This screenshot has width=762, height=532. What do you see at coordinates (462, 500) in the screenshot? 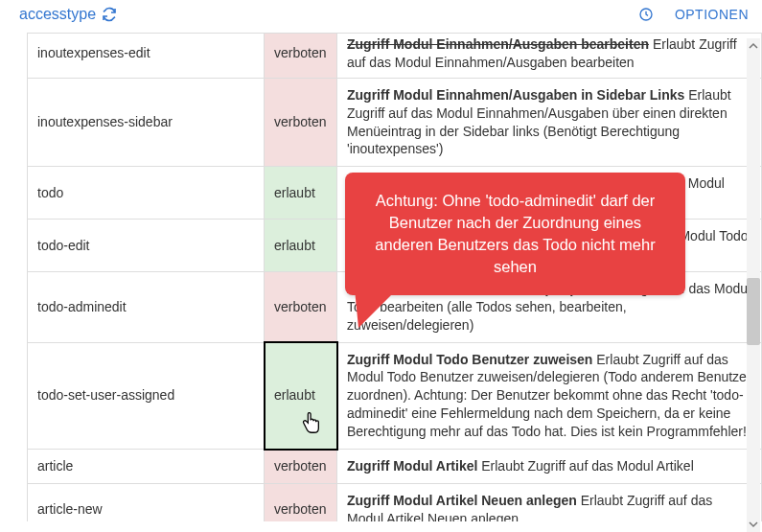
I see `permission-description-title: Zugriff Modul Artikel Neuen anlegen` at bounding box center [462, 500].